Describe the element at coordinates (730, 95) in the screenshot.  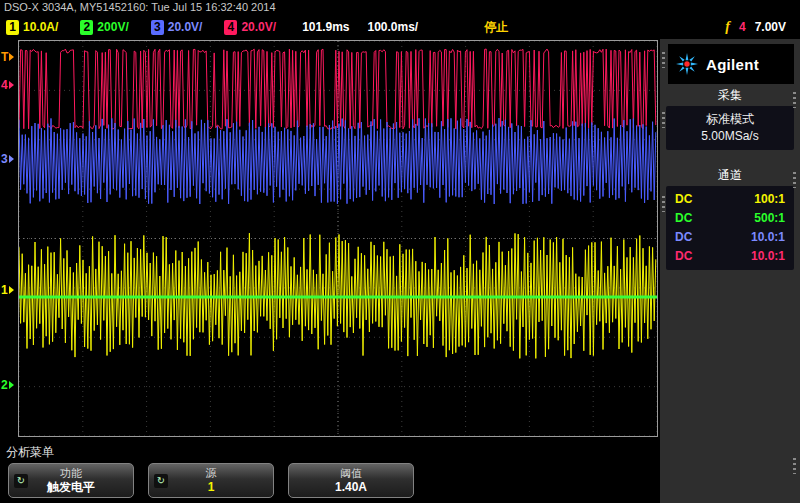
I see `acquisition-section-header: 采集` at that location.